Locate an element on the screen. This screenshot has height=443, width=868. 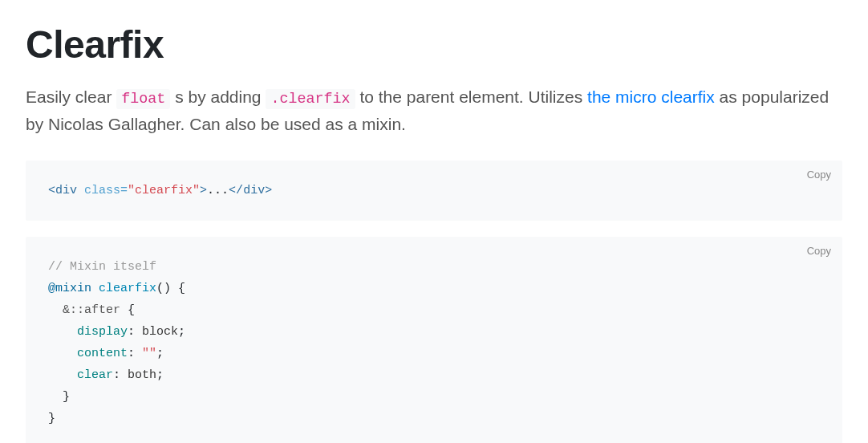
code-content: <div class="clearfix">...</div> is located at coordinates (434, 191).